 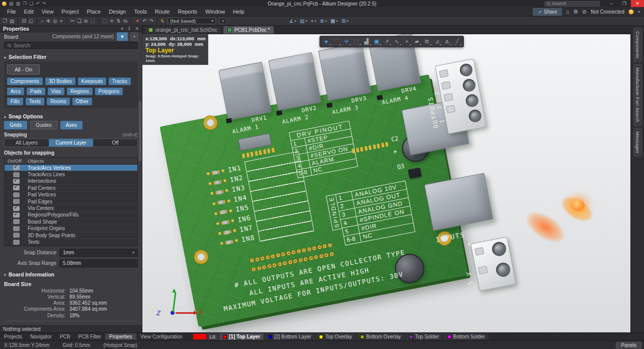 I want to click on layer-mode-option: All Layers, so click(x=27, y=143).